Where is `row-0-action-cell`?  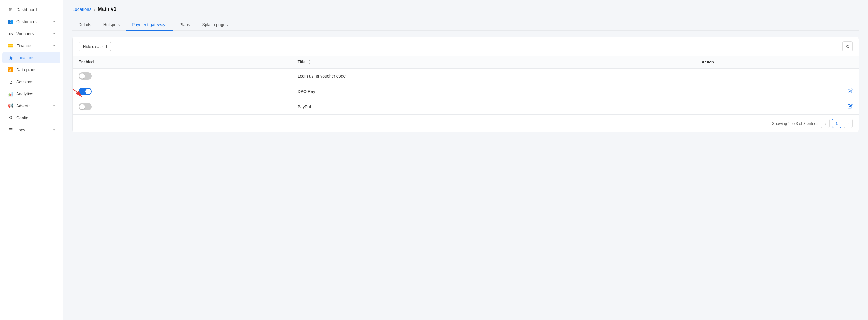 row-0-action-cell is located at coordinates (777, 76).